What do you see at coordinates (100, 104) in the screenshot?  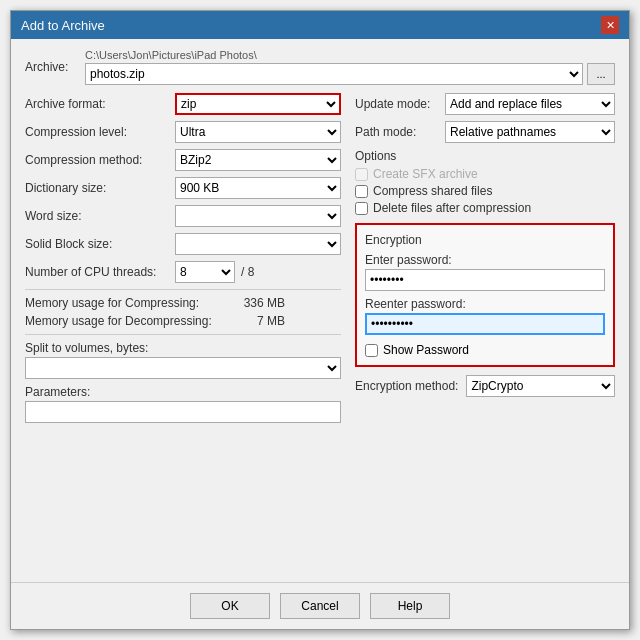 I see `format-label: Archive format:` at bounding box center [100, 104].